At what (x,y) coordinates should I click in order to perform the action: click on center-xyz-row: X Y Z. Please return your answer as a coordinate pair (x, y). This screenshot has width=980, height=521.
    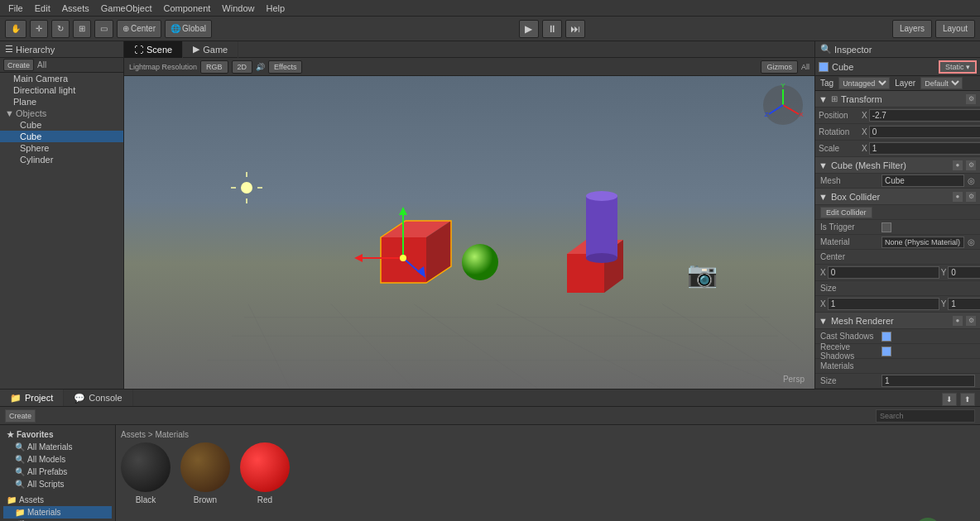
    Looking at the image, I should click on (897, 273).